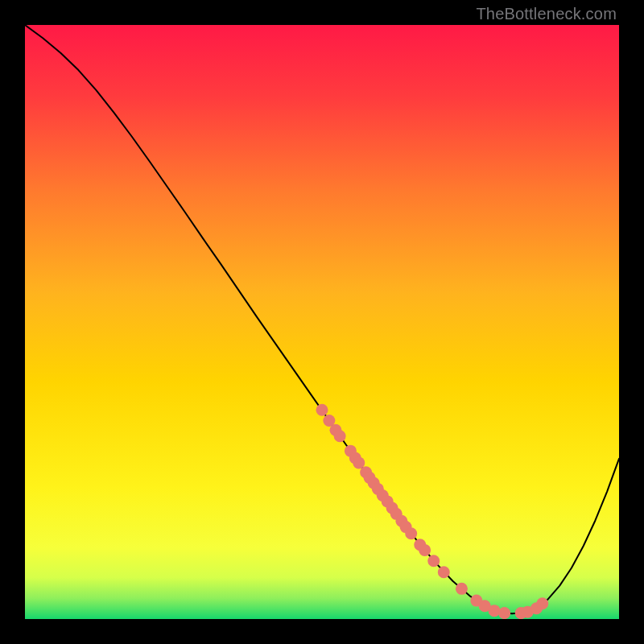  Describe the element at coordinates (546, 14) in the screenshot. I see `watermark-text: TheBottleneck.com` at that location.